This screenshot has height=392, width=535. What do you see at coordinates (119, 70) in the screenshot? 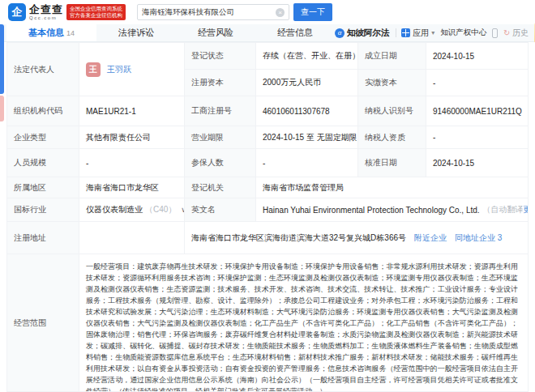
I see `legal-rep-name-link: 王羽跃` at bounding box center [119, 70].